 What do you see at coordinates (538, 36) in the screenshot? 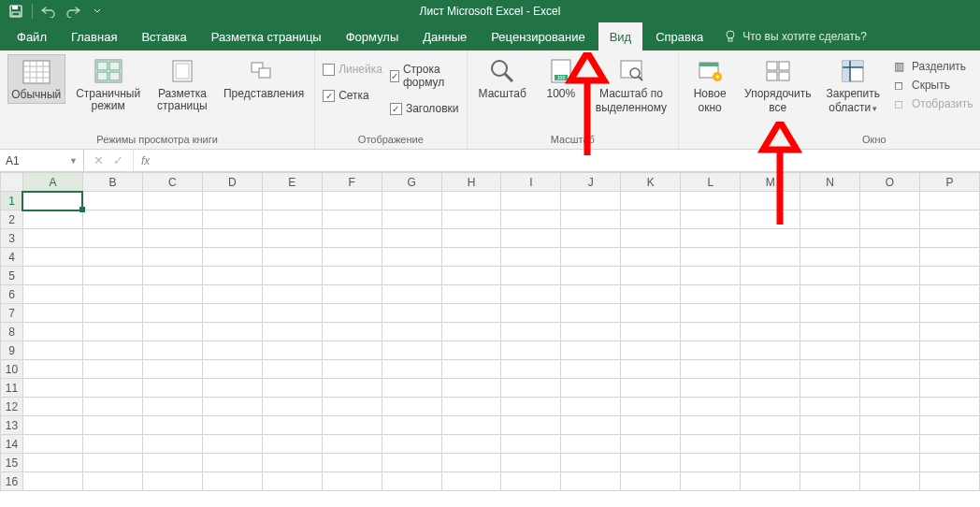
I see `tab-review: Рецензирование` at bounding box center [538, 36].